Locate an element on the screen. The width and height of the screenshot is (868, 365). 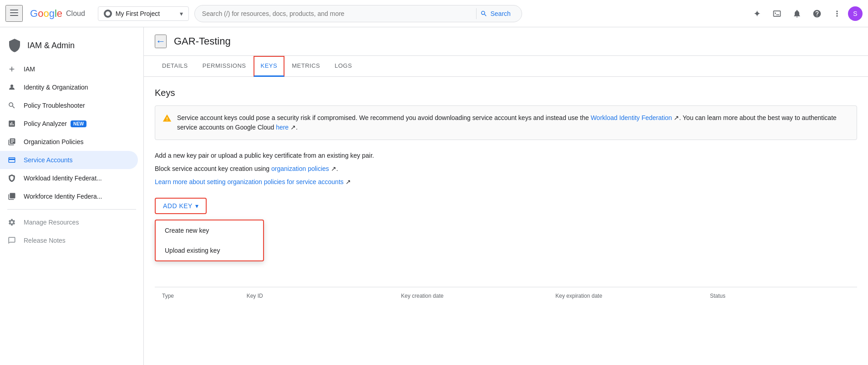
project-name: My First Project is located at coordinates (146, 14).